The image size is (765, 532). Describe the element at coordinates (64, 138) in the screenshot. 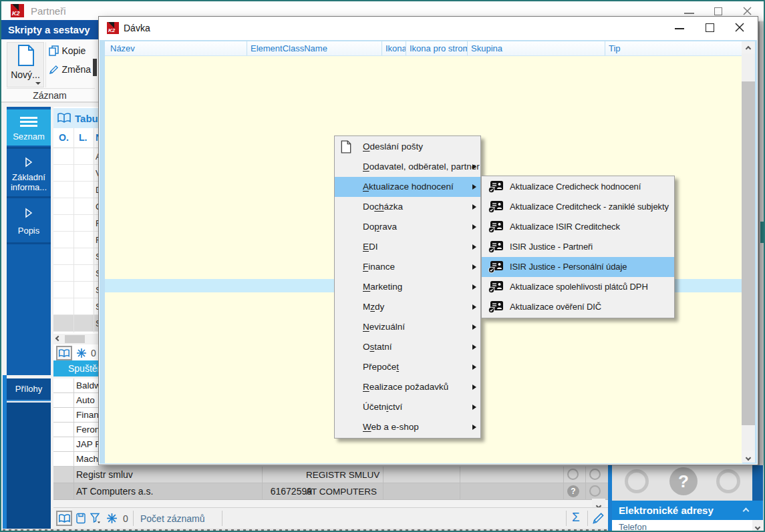

I see `table-panel-column-1: O.` at that location.